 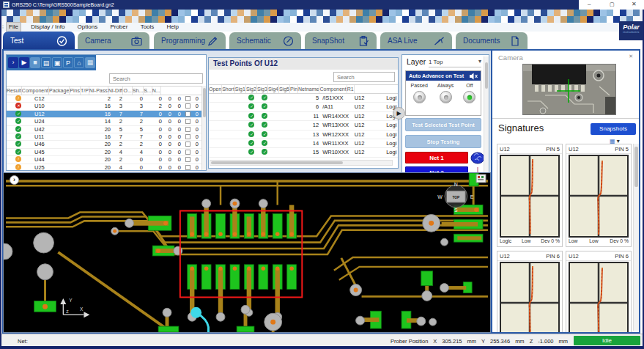 I want to click on components-search-input, so click(x=156, y=78).